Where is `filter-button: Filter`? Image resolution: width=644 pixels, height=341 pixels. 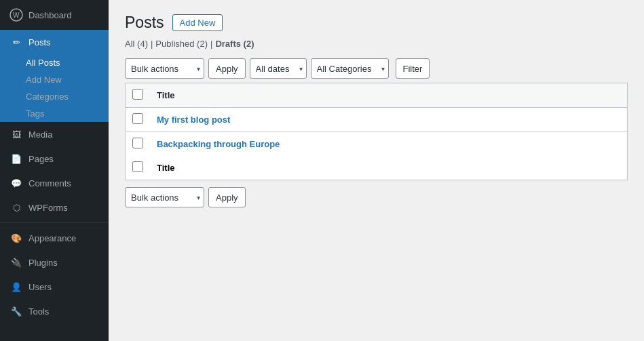
filter-button: Filter is located at coordinates (413, 68).